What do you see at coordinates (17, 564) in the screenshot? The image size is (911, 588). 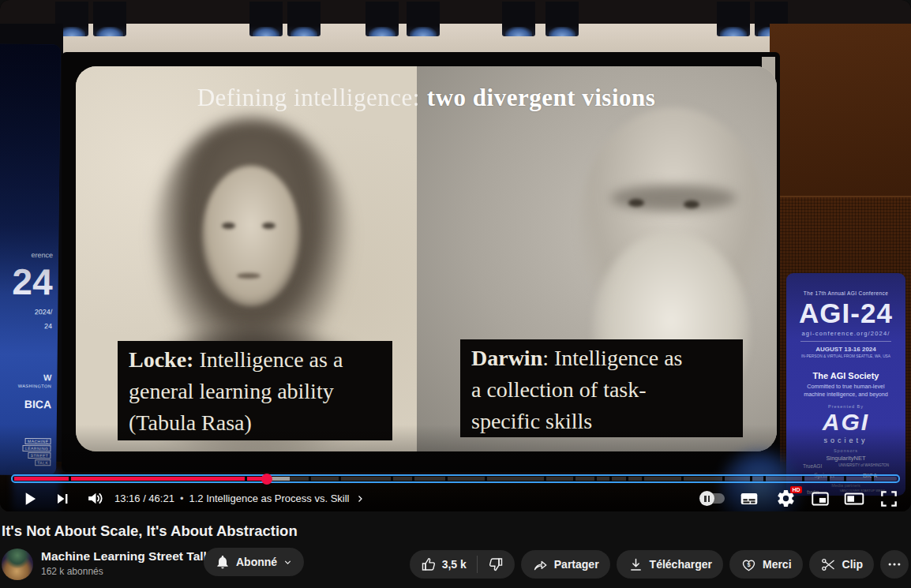 I see `channel-avatar` at bounding box center [17, 564].